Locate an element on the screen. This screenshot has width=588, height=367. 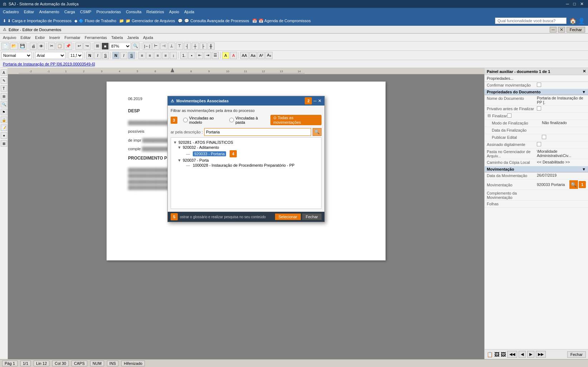
tb-under2: S is located at coordinates (132, 55).